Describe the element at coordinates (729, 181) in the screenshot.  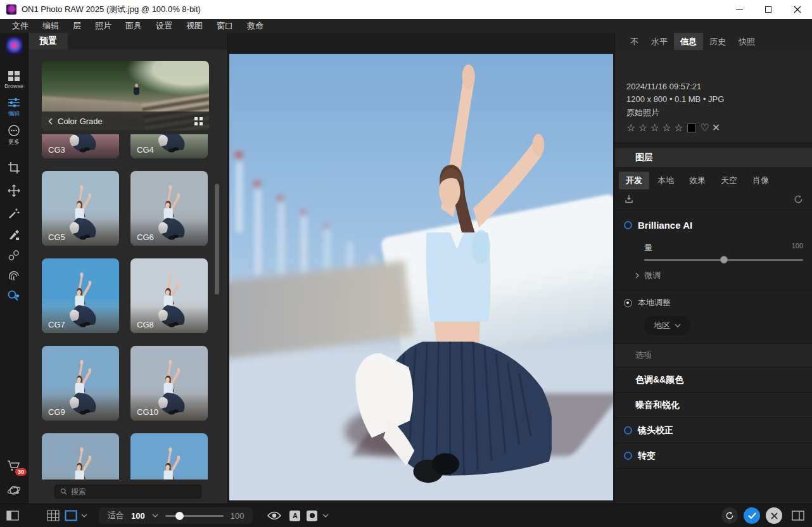
I see `edit-tab-3: 天空` at that location.